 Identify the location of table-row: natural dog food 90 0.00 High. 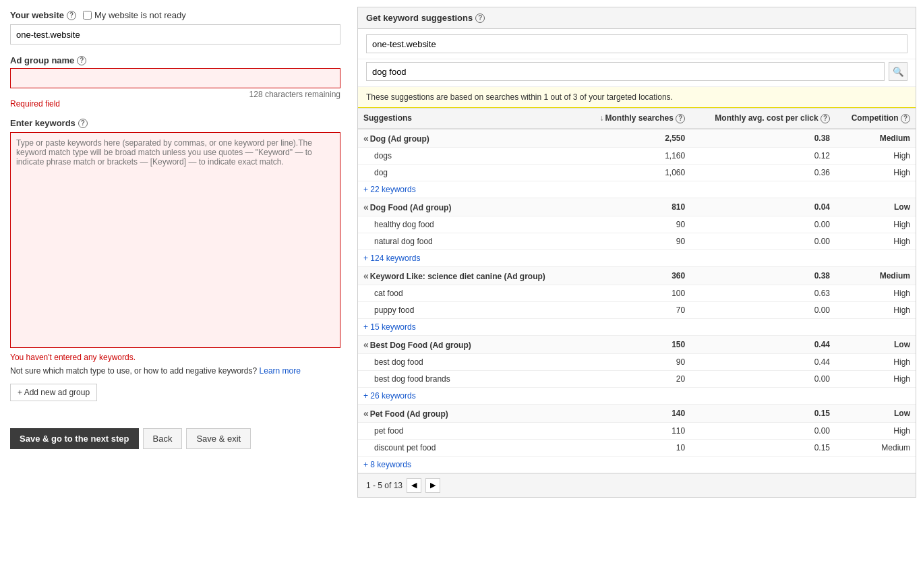
(636, 241).